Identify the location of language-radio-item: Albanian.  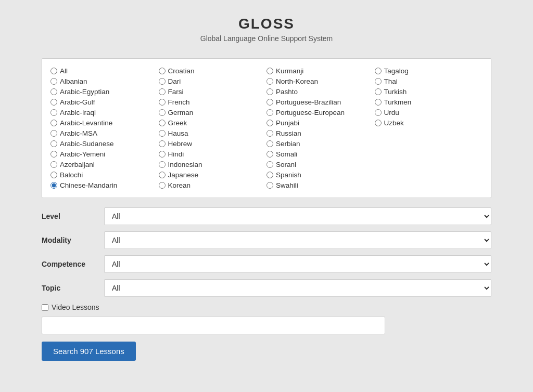
(105, 81).